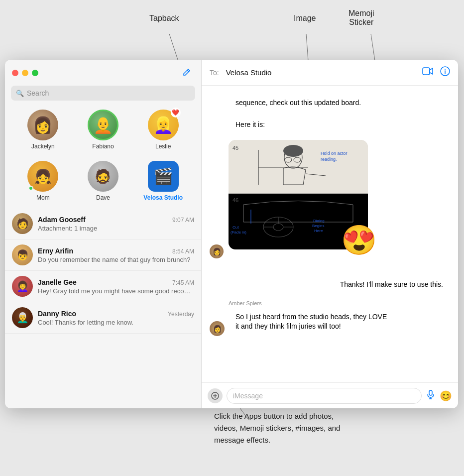 This screenshot has height=476, width=464. What do you see at coordinates (446, 396) in the screenshot?
I see `emoji-button: 😊` at bounding box center [446, 396].